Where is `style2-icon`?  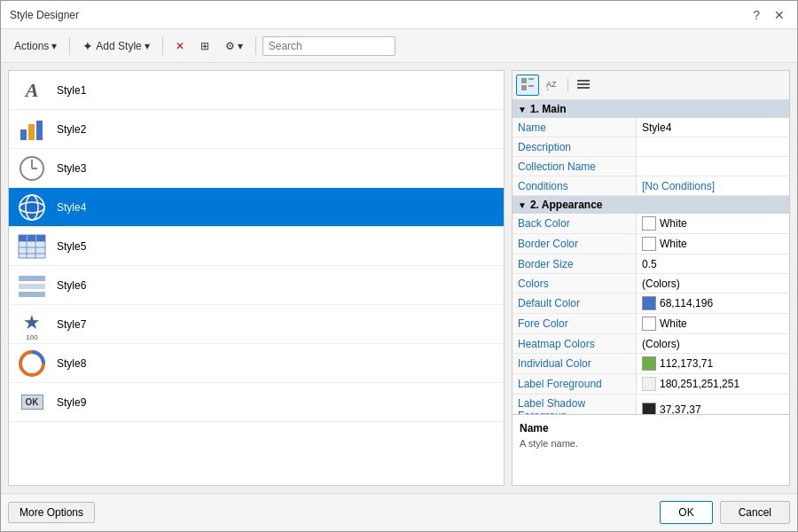 style2-icon is located at coordinates (32, 129).